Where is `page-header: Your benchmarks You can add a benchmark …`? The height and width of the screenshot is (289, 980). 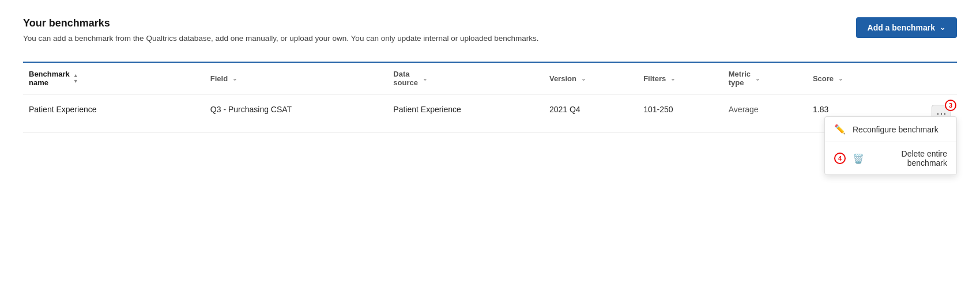 page-header: Your benchmarks You can add a benchmark … is located at coordinates (490, 31).